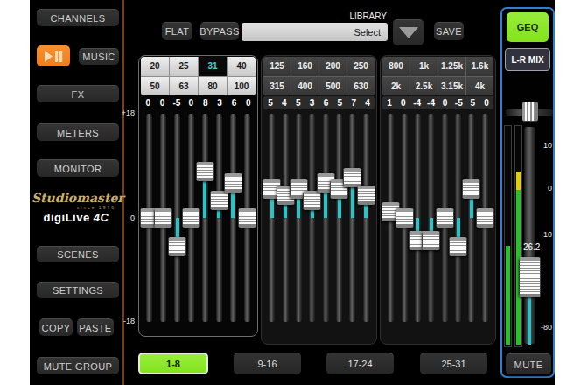 The image size is (588, 385). What do you see at coordinates (268, 364) in the screenshot?
I see `band-tab-9-16: 9-16` at bounding box center [268, 364].